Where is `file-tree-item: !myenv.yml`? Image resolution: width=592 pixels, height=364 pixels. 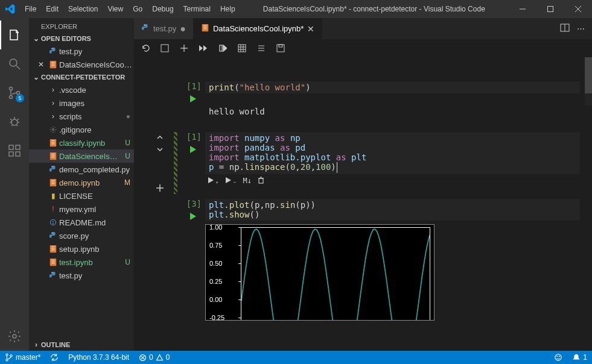 file-tree-item: !myenv.yml is located at coordinates (81, 209).